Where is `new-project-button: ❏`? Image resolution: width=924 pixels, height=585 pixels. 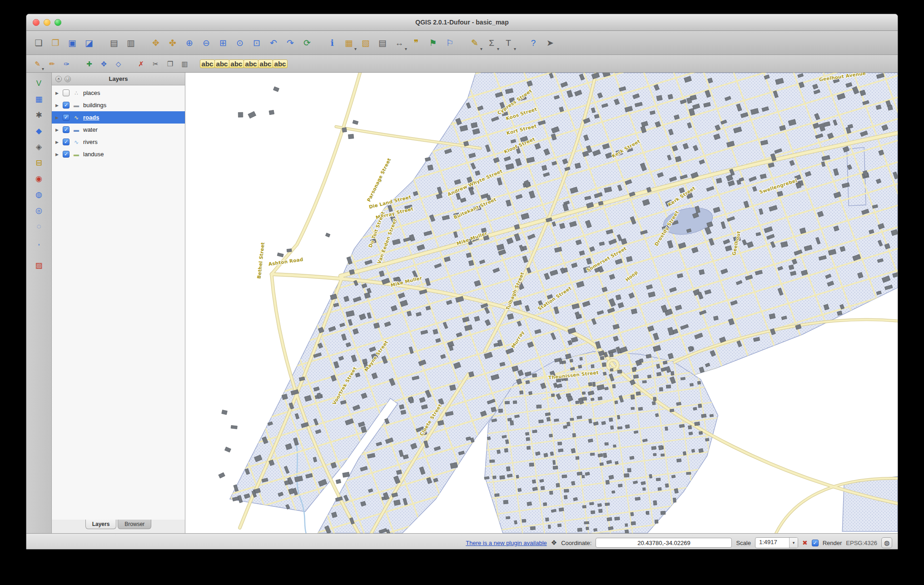 new-project-button: ❏ is located at coordinates (39, 43).